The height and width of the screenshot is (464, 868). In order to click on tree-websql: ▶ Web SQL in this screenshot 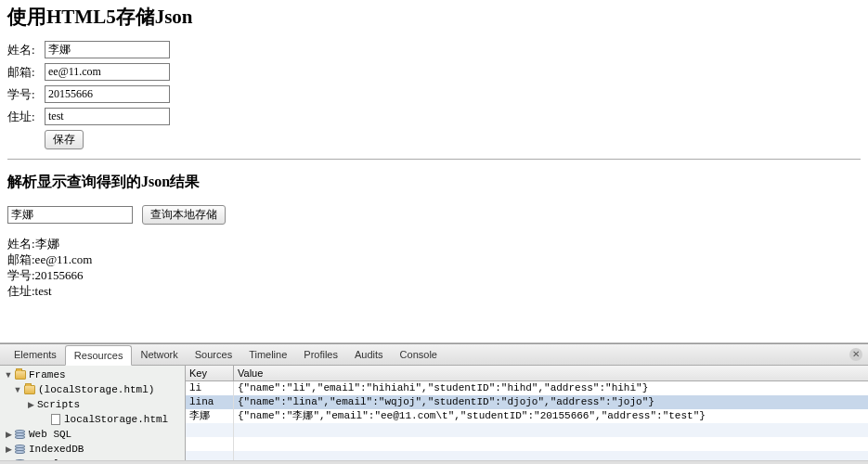, I will do `click(93, 434)`.